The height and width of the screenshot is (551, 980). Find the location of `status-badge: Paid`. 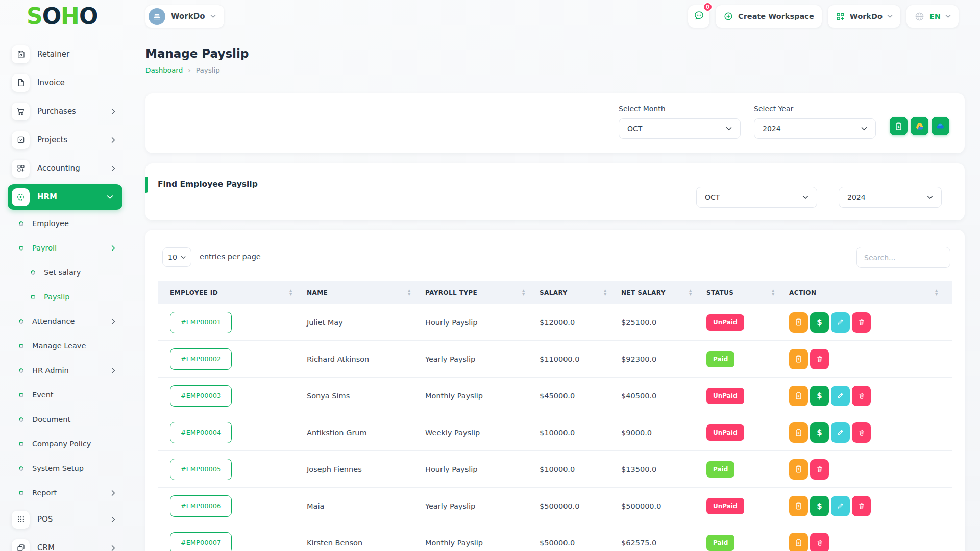

status-badge: Paid is located at coordinates (721, 469).